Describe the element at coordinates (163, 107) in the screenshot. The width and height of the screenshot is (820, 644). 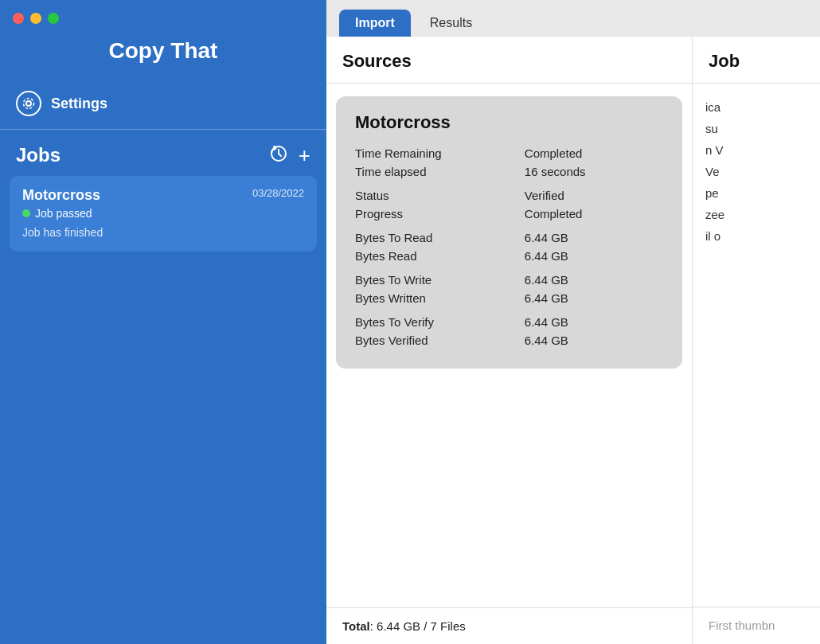
I see `settings-row: Settings` at that location.